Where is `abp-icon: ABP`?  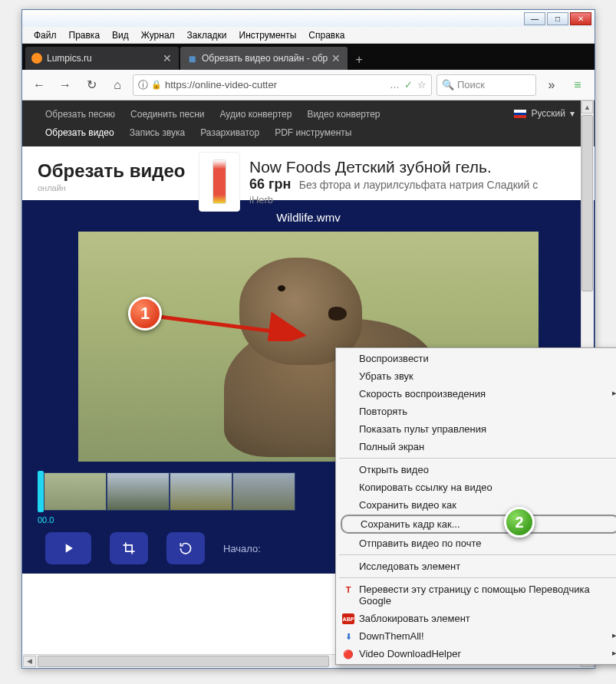 abp-icon: ABP is located at coordinates (348, 619).